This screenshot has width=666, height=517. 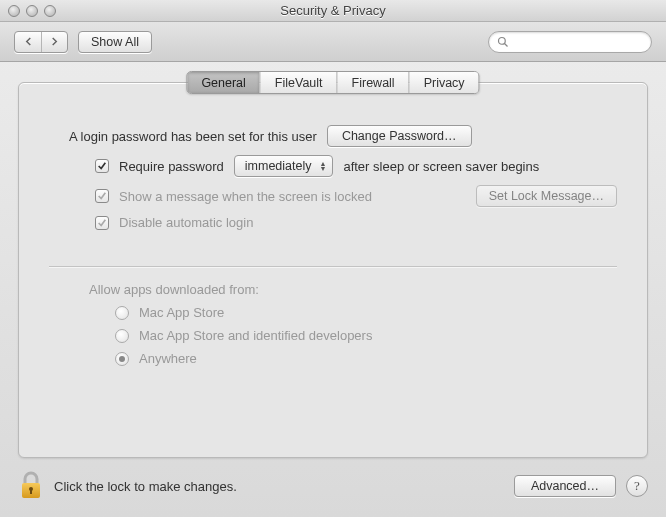 What do you see at coordinates (332, 82) in the screenshot?
I see `tab-bar: General FileVault Firewall Privacy` at bounding box center [332, 82].